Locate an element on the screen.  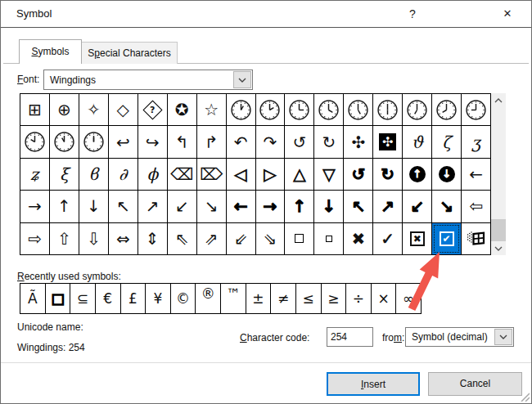
symbol-cell: ⌦ is located at coordinates (211, 174).